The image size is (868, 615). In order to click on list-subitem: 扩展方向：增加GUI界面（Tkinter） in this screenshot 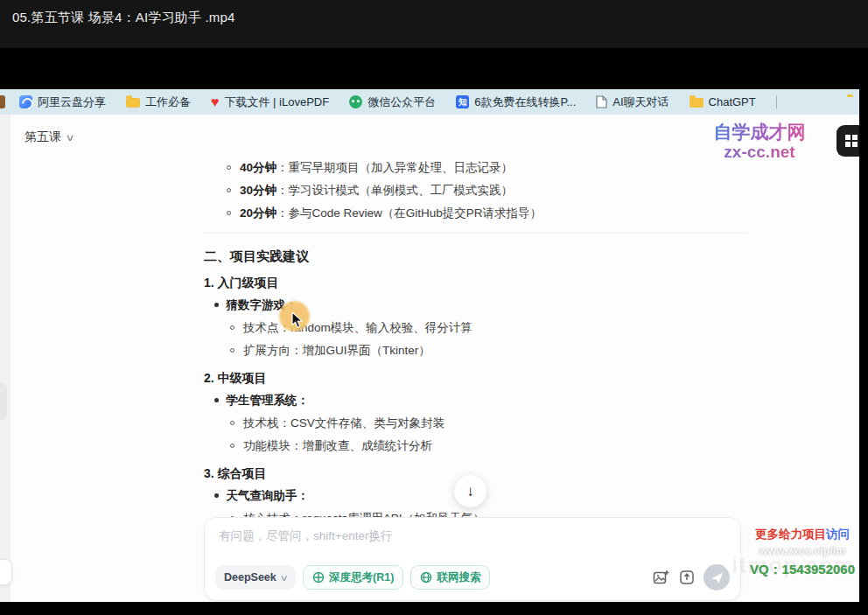, I will do `click(475, 351)`.